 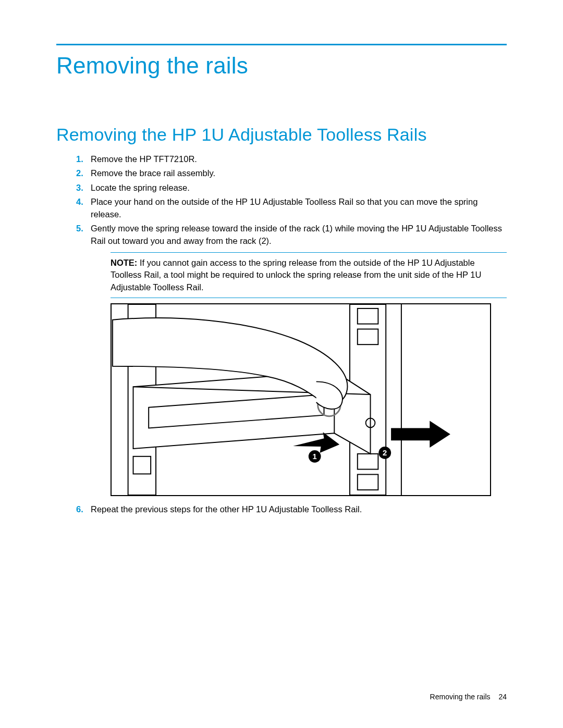 What do you see at coordinates (83, 159) in the screenshot?
I see `step-number: 1.` at bounding box center [83, 159].